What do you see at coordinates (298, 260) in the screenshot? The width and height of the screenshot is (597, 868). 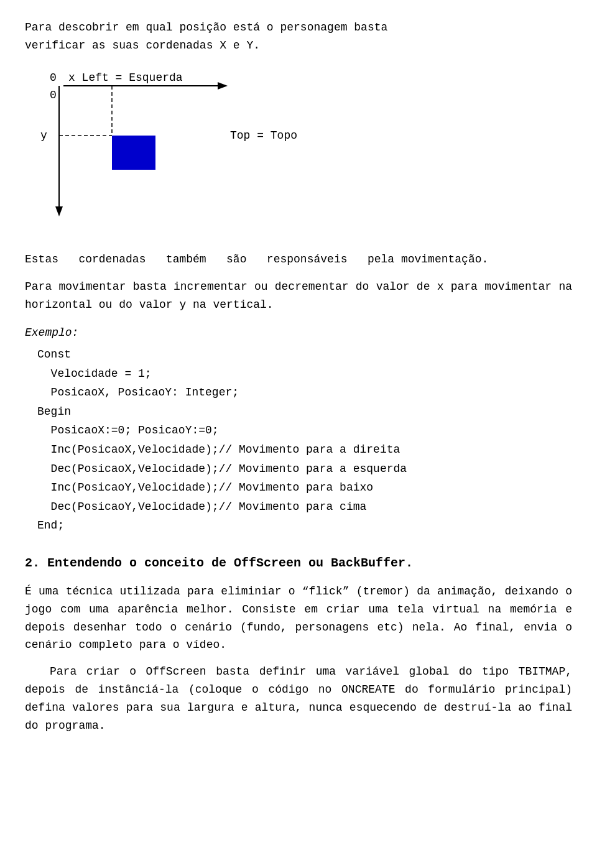 I see `diagram-description: Estas cordenadas também são responsáveis…` at bounding box center [298, 260].